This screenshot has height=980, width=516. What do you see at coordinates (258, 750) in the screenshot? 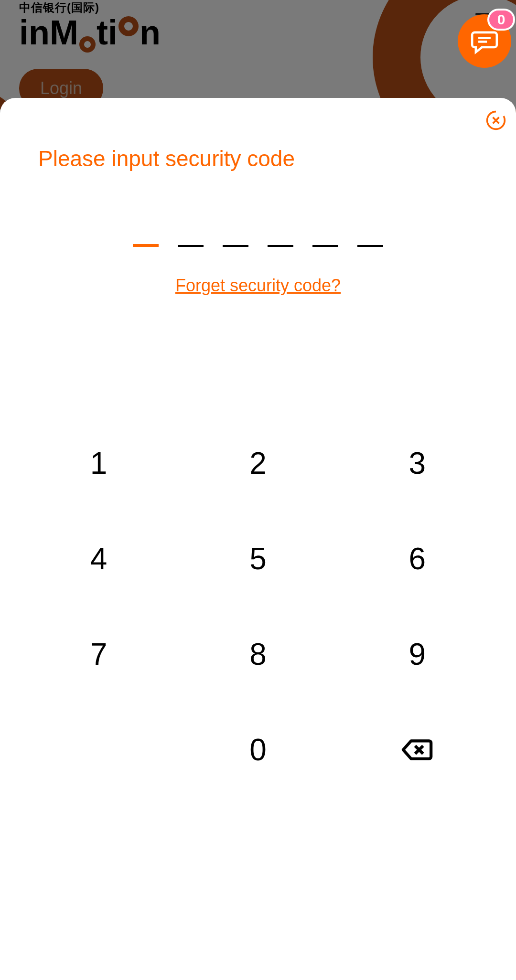
I see `key-0: 0` at bounding box center [258, 750].